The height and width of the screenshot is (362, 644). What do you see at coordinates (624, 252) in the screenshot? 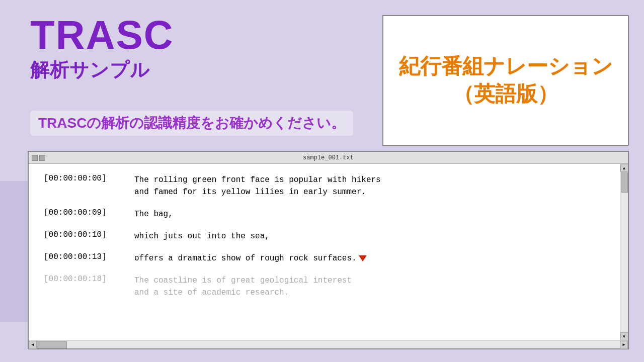
I see `vertical-scrollbar: ▲ ▼` at bounding box center [624, 252].